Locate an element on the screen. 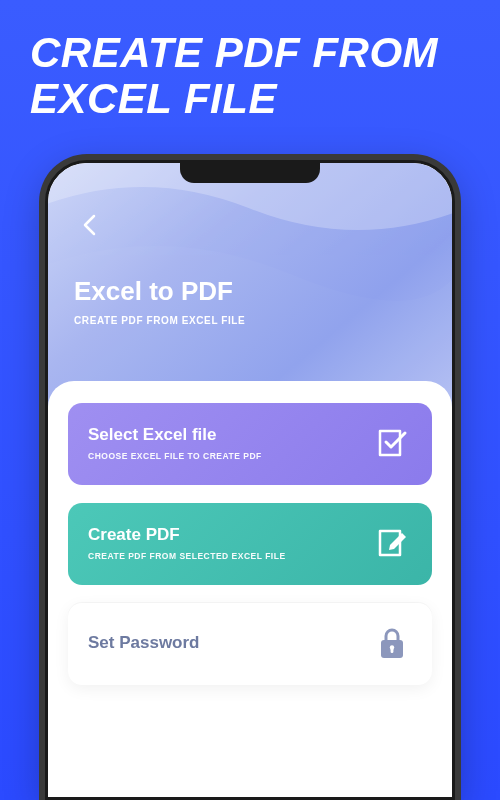  page-subtitle: CREATE PDF FROM EXCEL FILE is located at coordinates (250, 320).